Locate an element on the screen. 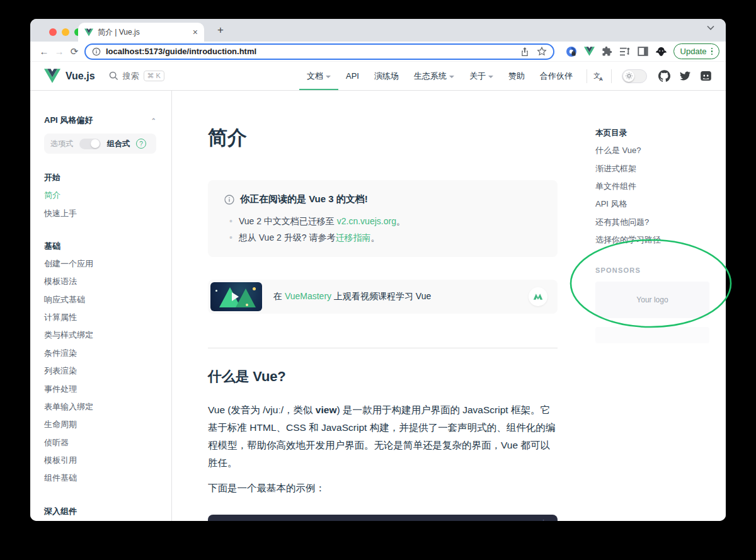  vuemastery-video-thumbnail is located at coordinates (236, 297).